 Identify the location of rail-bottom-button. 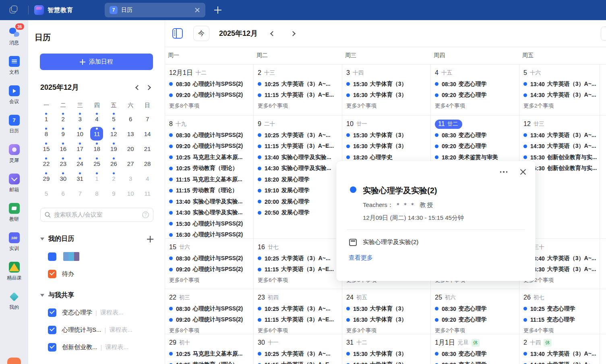
(14, 361).